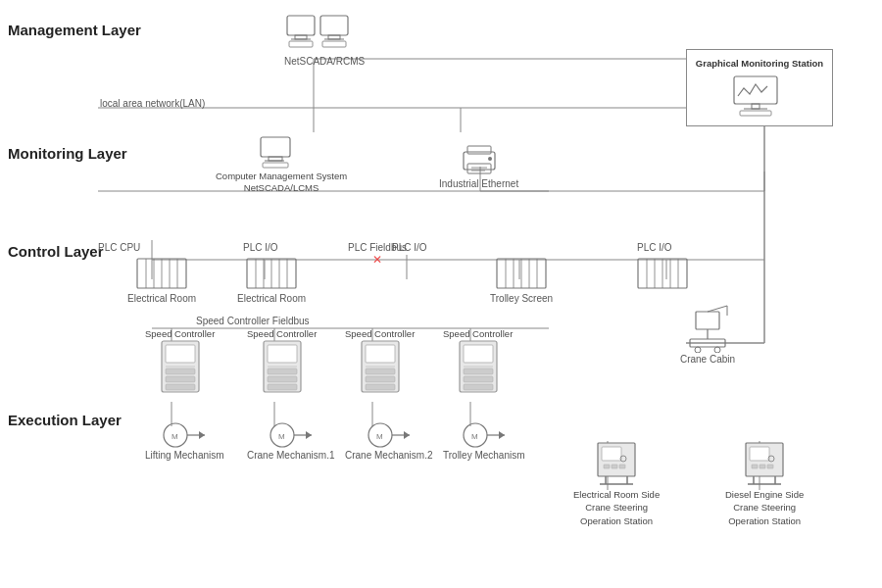 Image resolution: width=882 pixels, height=588 pixels. Describe the element at coordinates (184, 455) in the screenshot. I see `lifting-mech-label: Lifting Mechanism` at that location.